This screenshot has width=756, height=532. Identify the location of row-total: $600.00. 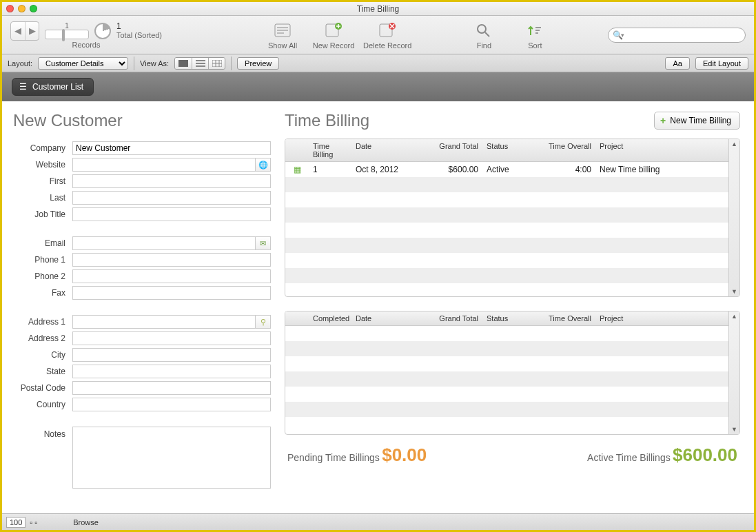
(448, 170).